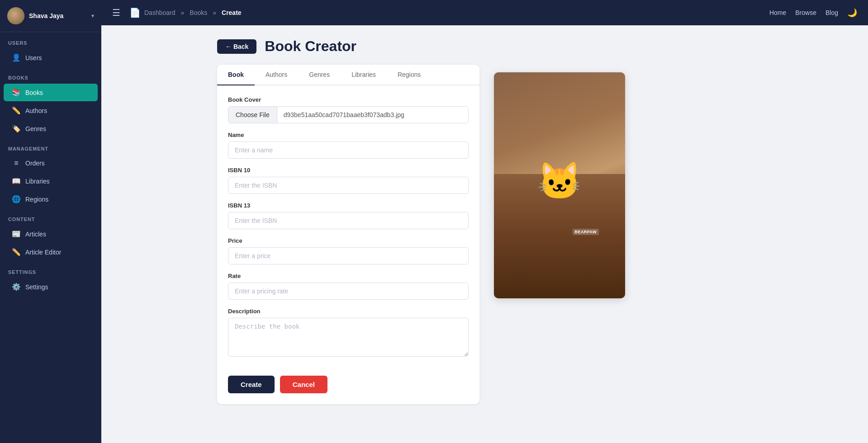 The height and width of the screenshot is (443, 868). What do you see at coordinates (778, 13) in the screenshot?
I see `nav-home: Home` at bounding box center [778, 13].